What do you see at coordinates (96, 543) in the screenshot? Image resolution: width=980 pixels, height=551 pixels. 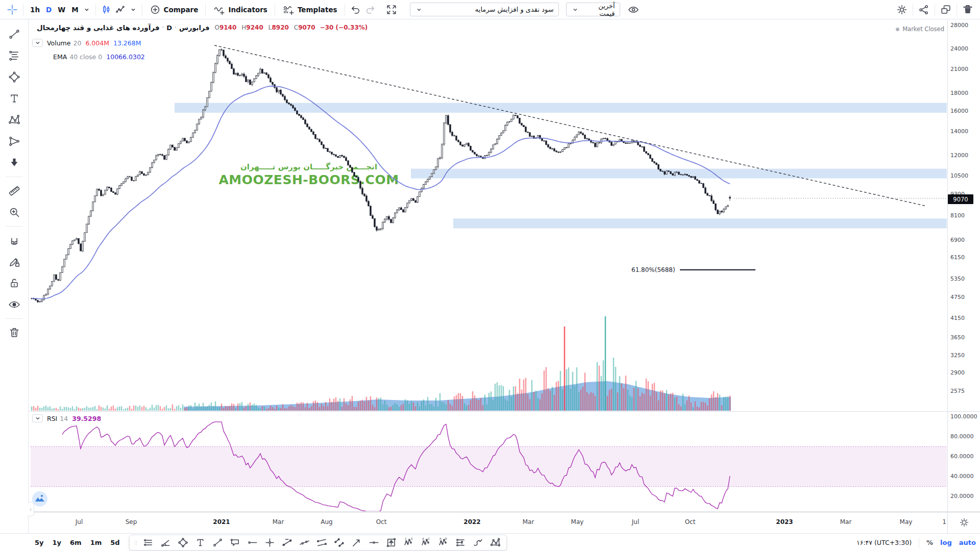 I see `range-button-1m: 1m` at bounding box center [96, 543].